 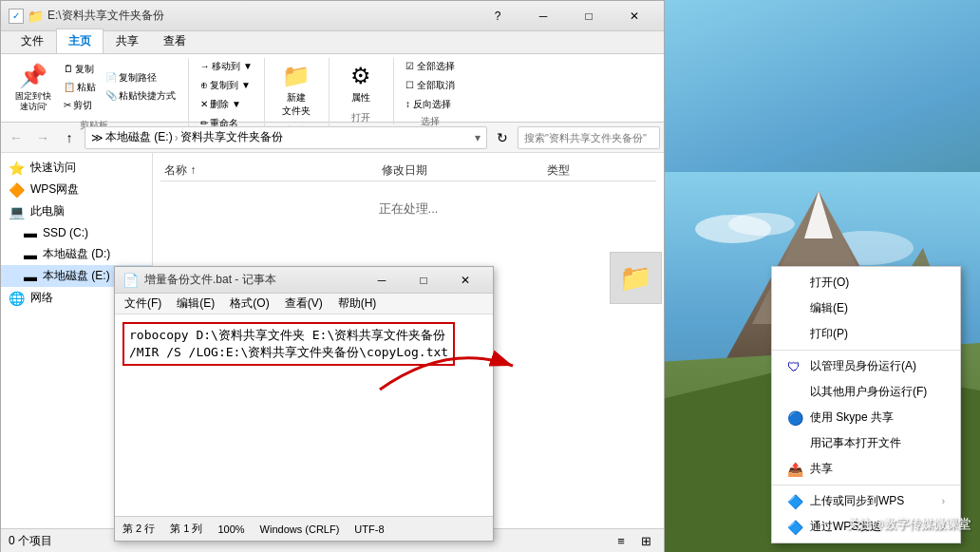 I want to click on context-menu: 打开(O) 编辑(E) 打印(P) 🛡 以管理员身份运行(A) 以其他用户身份运…, so click(x=866, y=405).